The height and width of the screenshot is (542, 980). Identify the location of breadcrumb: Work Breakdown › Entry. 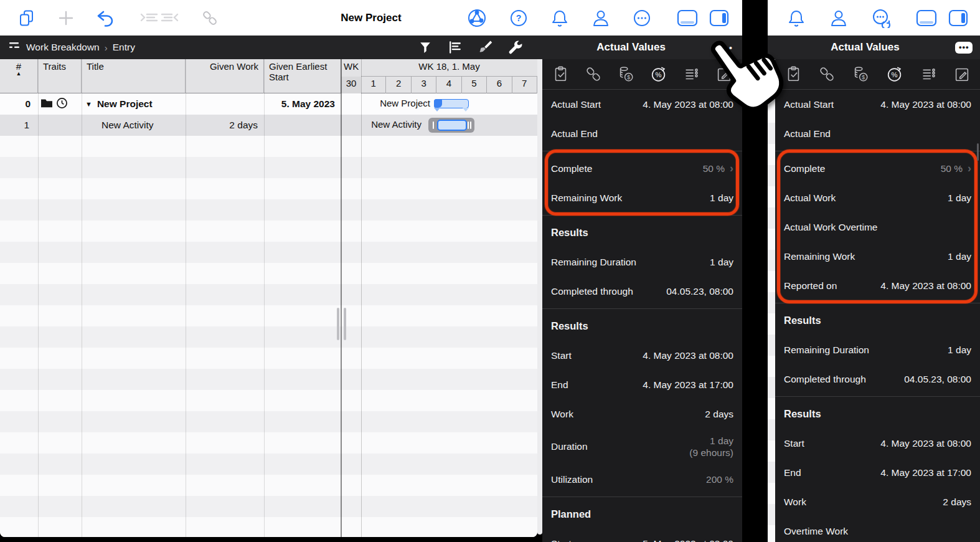
(72, 47).